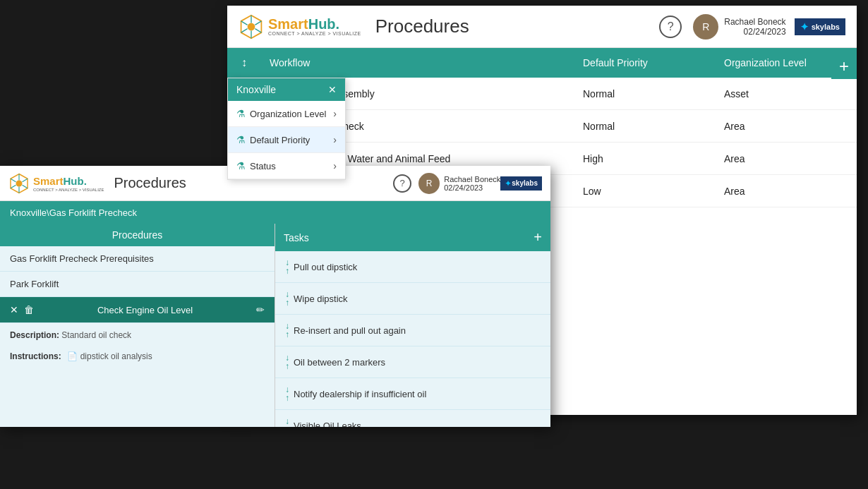 The width and height of the screenshot is (868, 489). I want to click on back-user-info: Rachael Boneck 02/24/2023, so click(755, 27).